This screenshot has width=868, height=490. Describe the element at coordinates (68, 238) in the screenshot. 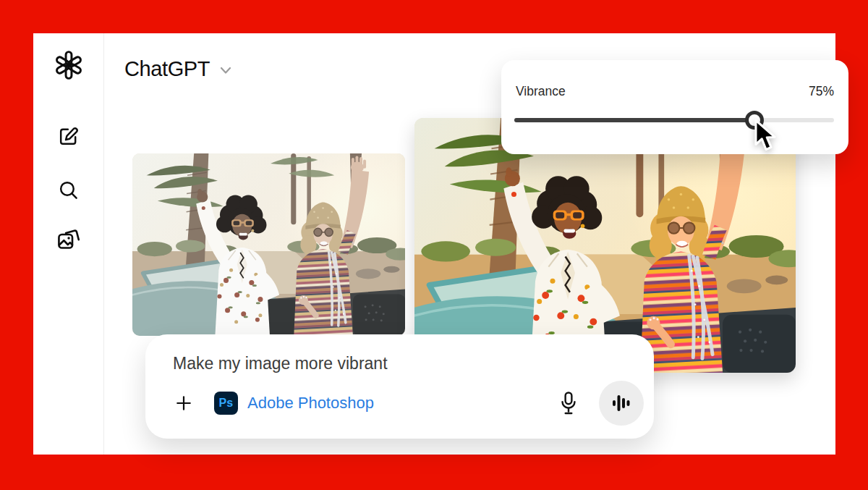

I see `library-button` at that location.